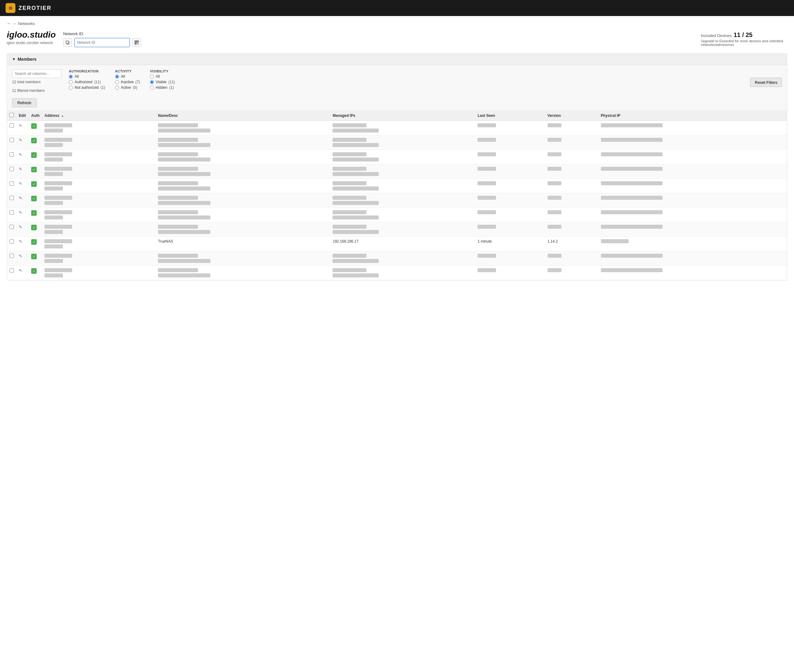 This screenshot has height=672, width=794. What do you see at coordinates (117, 82) in the screenshot?
I see `activity-inactive-radio` at bounding box center [117, 82].